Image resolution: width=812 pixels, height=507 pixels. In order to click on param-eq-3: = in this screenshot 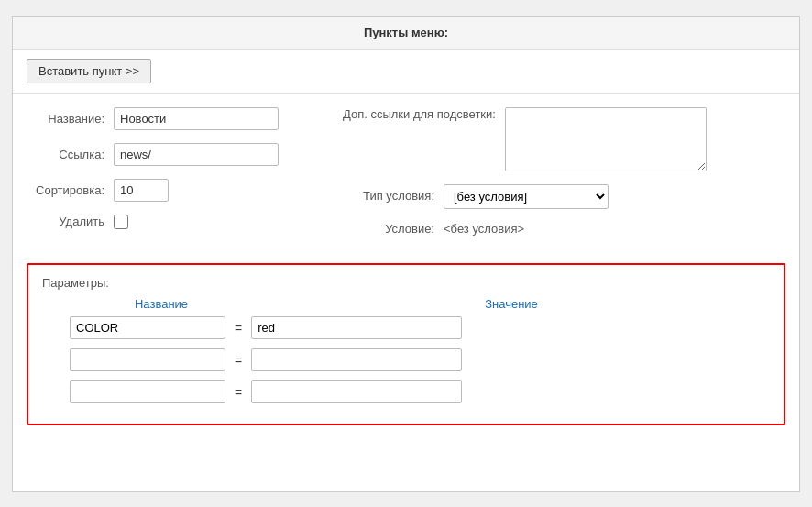, I will do `click(238, 392)`.